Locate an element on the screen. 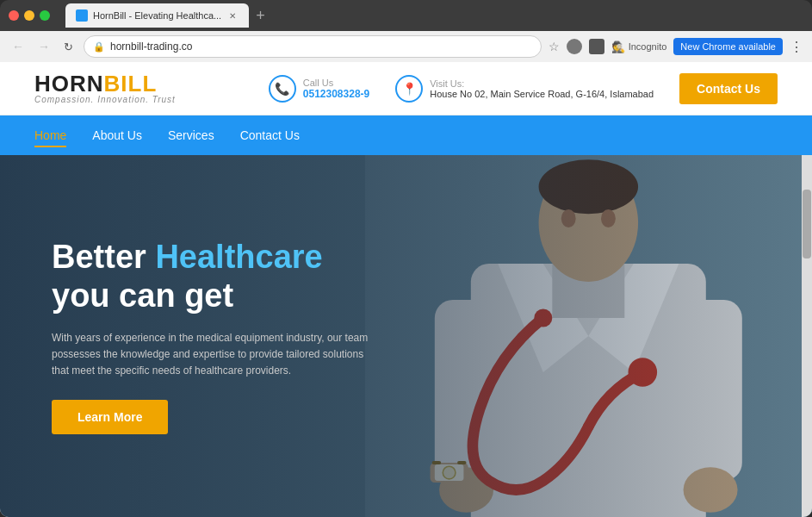  nav-home-link: Home is located at coordinates (50, 136).